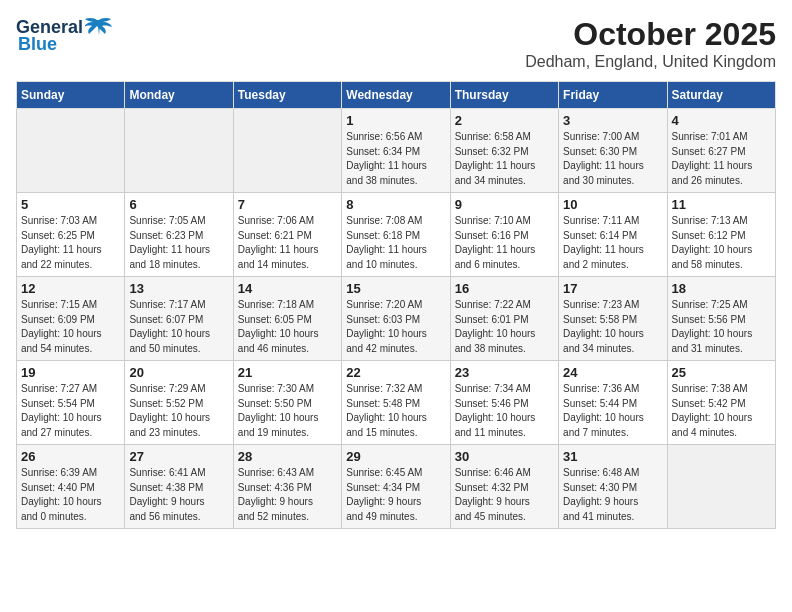 The image size is (792, 612). I want to click on day-number: 23, so click(504, 372).